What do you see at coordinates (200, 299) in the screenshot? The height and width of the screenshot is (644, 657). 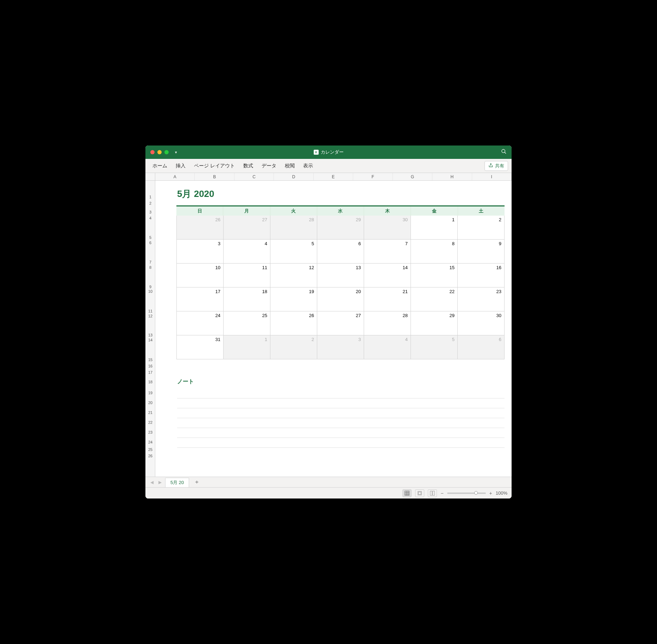 I see `calendar-cell: 17` at bounding box center [200, 299].